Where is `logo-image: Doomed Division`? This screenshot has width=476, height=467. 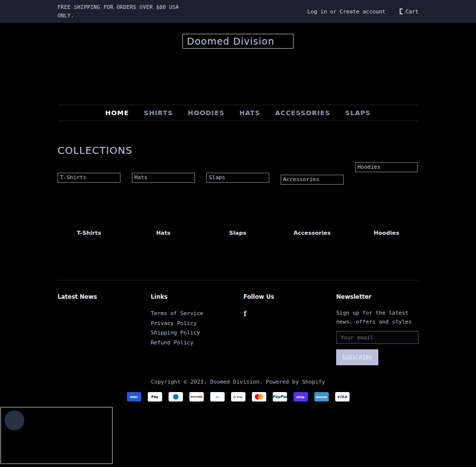 logo-image: Doomed Division is located at coordinates (238, 41).